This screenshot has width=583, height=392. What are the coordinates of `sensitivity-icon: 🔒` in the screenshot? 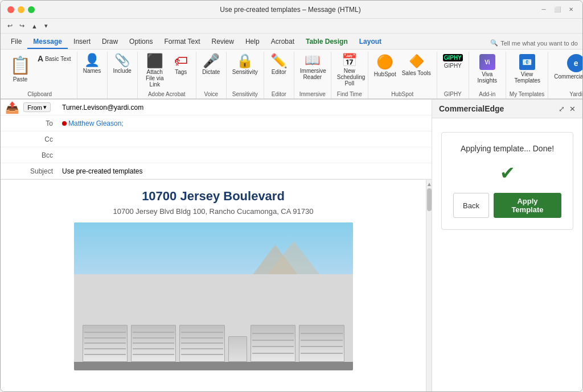 It's located at (245, 61).